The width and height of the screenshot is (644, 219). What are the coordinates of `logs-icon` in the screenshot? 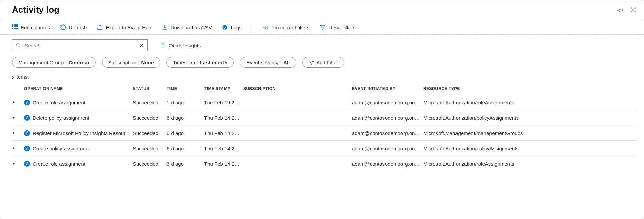 It's located at (225, 27).